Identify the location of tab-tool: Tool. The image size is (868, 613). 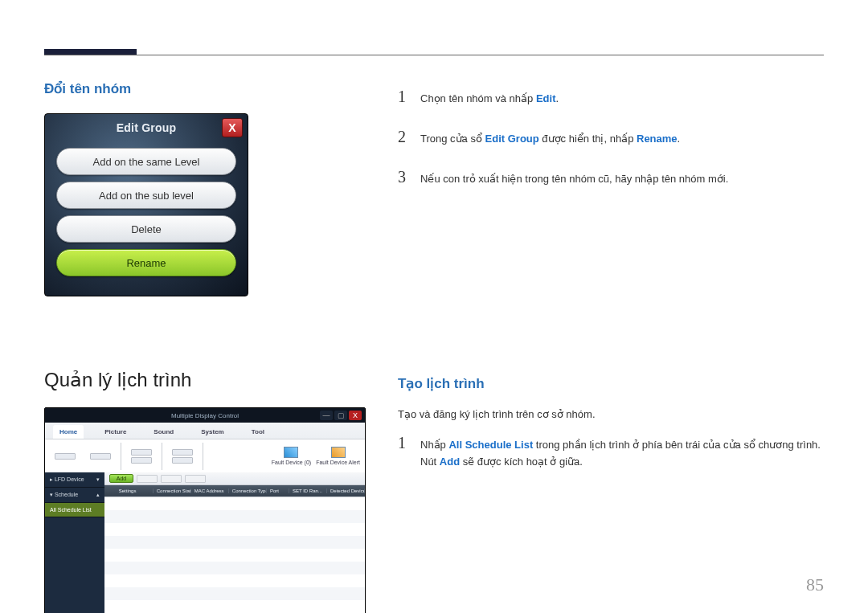
(258, 432).